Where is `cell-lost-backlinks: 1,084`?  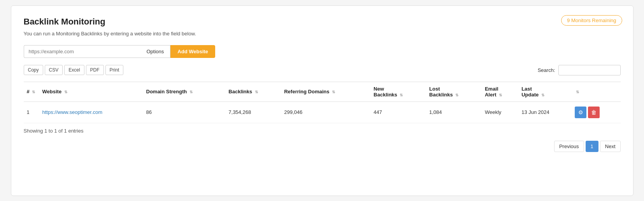
cell-lost-backlinks: 1,084 is located at coordinates (454, 112).